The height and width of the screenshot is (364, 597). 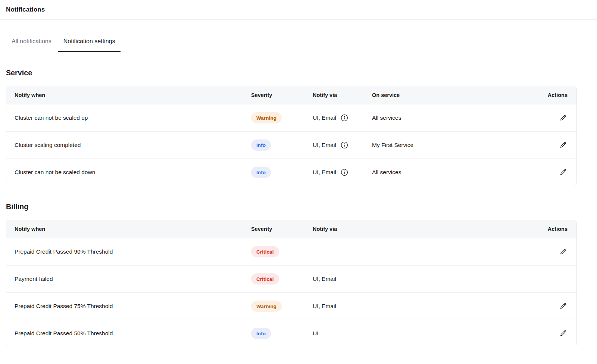 I want to click on page-title: Notifications, so click(x=25, y=10).